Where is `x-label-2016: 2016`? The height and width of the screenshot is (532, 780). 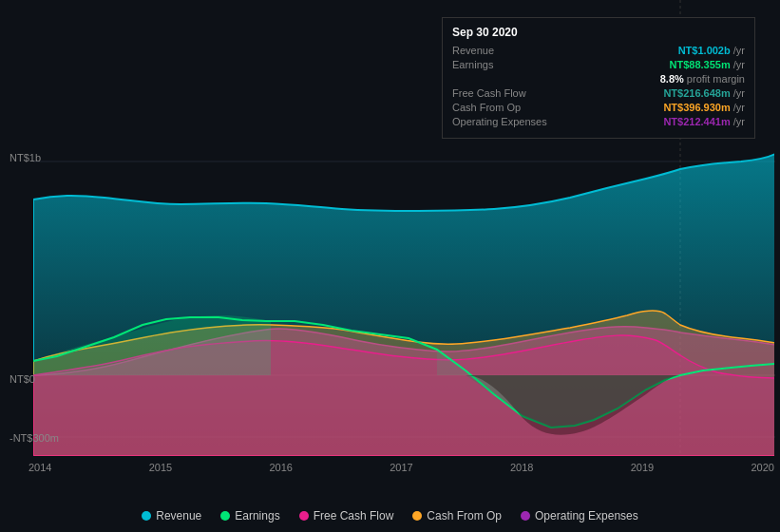 x-label-2016: 2016 is located at coordinates (281, 467).